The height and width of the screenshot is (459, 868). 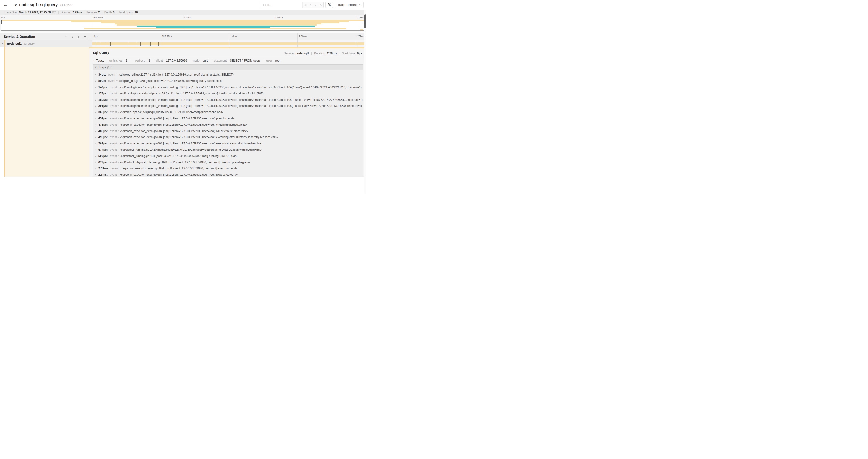 What do you see at coordinates (2, 44) in the screenshot?
I see `span-expand-chevron-icon: ∨` at bounding box center [2, 44].